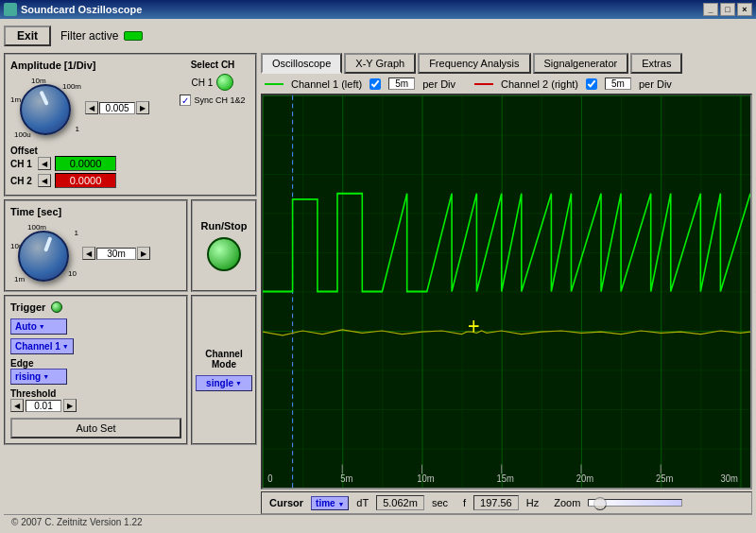  What do you see at coordinates (117, 108) in the screenshot?
I see `amplitude-value-input` at bounding box center [117, 108].